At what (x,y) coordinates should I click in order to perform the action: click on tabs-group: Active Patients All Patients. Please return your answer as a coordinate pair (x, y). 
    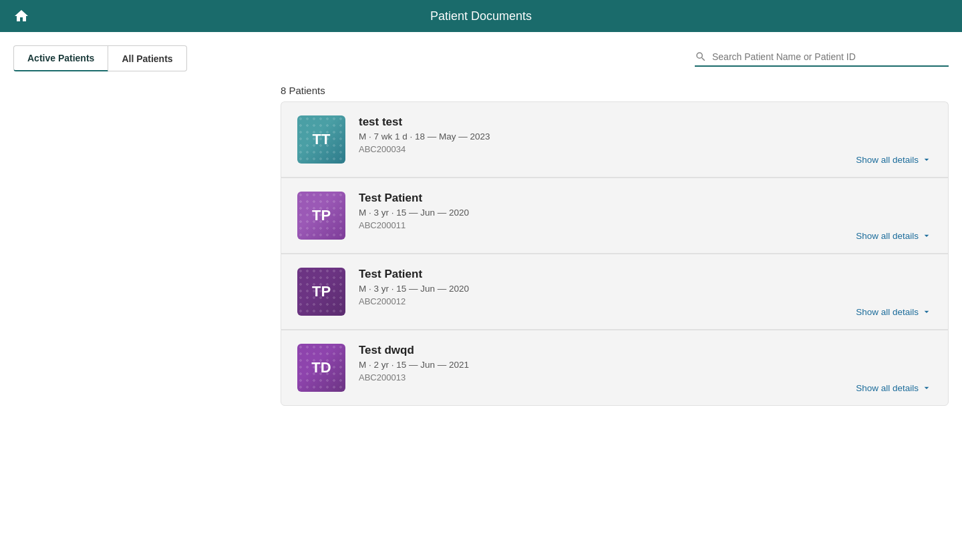
    Looking at the image, I should click on (100, 59).